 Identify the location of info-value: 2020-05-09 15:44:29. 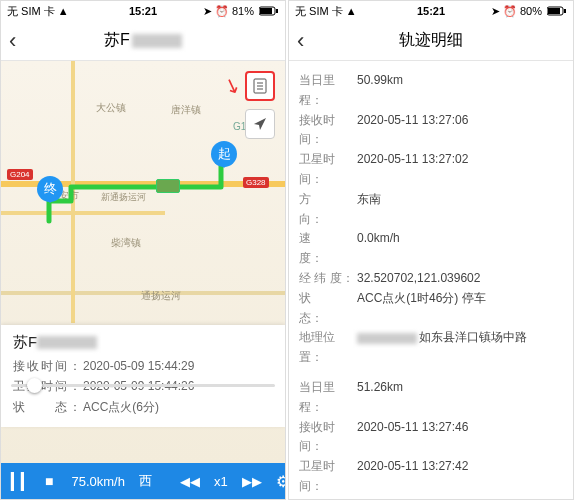
(138, 366).